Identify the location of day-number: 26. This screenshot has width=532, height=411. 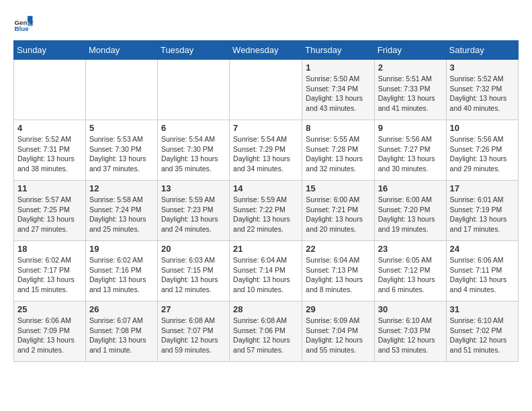
(122, 309).